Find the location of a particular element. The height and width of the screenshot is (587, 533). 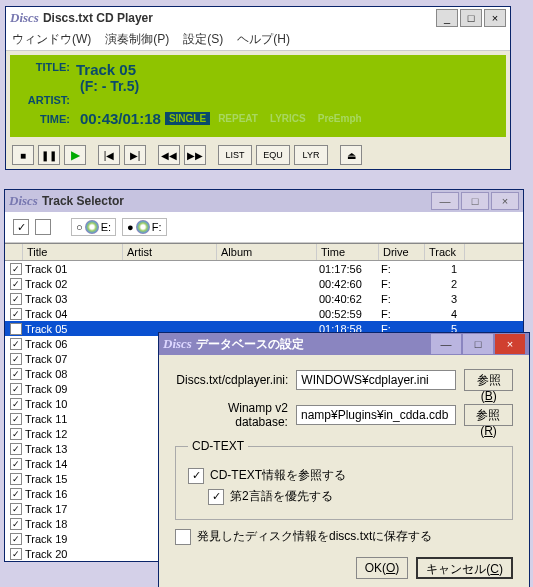

menubar: ウィンドウ(W) 演奏制御(P) 設定(S) ヘルプ(H) is located at coordinates (258, 40).